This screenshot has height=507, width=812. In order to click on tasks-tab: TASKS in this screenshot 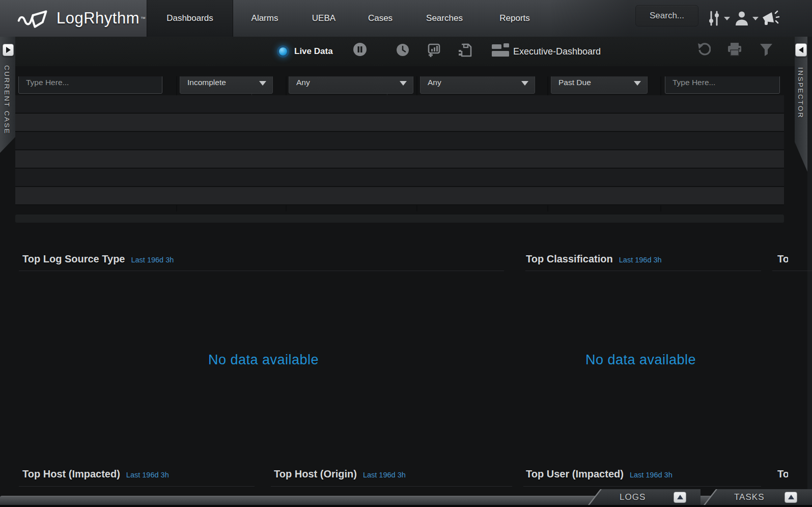, I will do `click(758, 497)`.